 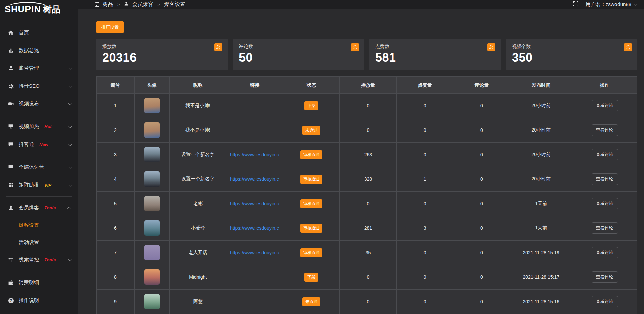 I want to click on sidebar-item-spend-detail: 消费明细, so click(x=39, y=282).